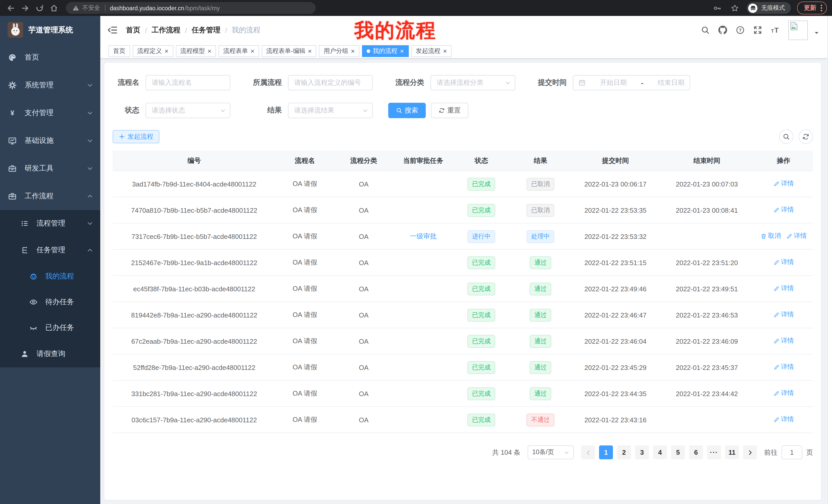 This screenshot has height=504, width=832. What do you see at coordinates (25, 8) in the screenshot?
I see `browser-forward-icon` at bounding box center [25, 8].